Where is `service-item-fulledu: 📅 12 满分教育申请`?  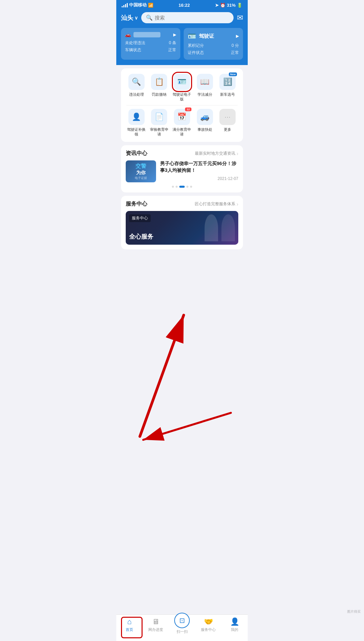
service-item-fulledu: 📅 12 满分教育申请 is located at coordinates (182, 123).